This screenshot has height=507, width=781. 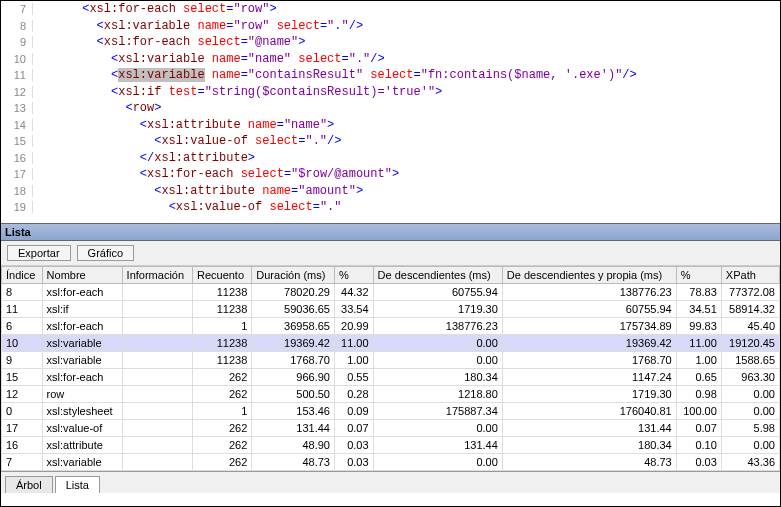 What do you see at coordinates (589, 446) in the screenshot?
I see `cell-descself: 180.34` at bounding box center [589, 446].